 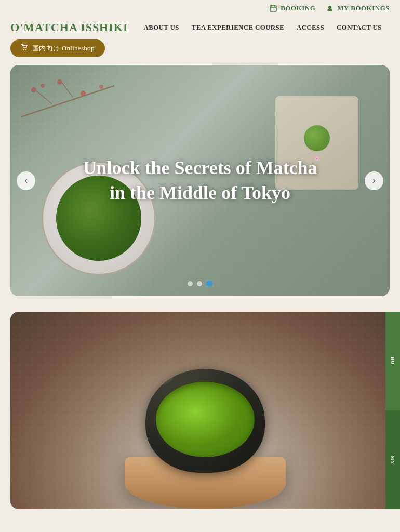 What do you see at coordinates (26, 181) in the screenshot?
I see `carousel-prev-button: ‹` at bounding box center [26, 181].